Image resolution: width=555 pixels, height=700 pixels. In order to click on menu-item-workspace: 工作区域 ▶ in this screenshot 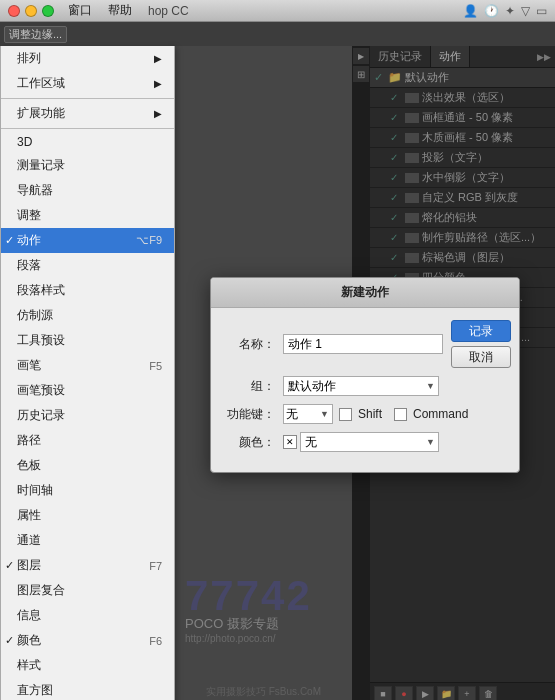, I will do `click(88, 84)`.